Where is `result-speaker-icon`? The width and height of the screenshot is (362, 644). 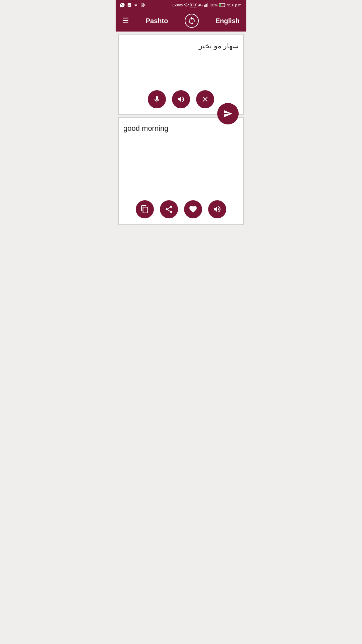
result-speaker-icon is located at coordinates (217, 209).